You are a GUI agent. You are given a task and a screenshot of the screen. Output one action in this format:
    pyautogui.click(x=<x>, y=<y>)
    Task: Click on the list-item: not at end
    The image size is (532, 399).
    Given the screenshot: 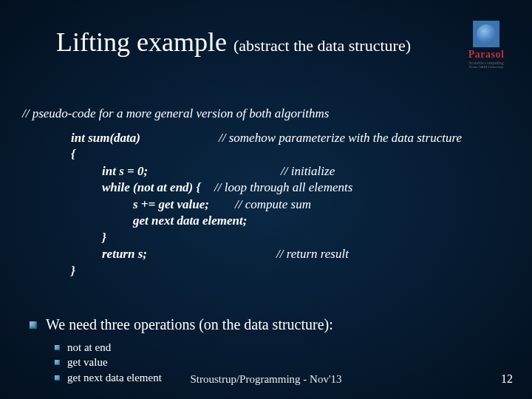 What is the action you would take?
    pyautogui.click(x=108, y=347)
    